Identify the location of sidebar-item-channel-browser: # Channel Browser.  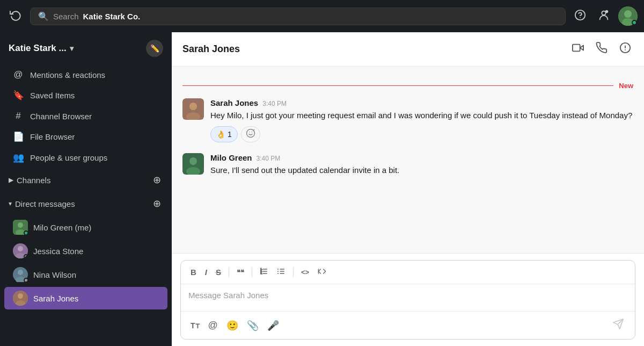
(86, 116).